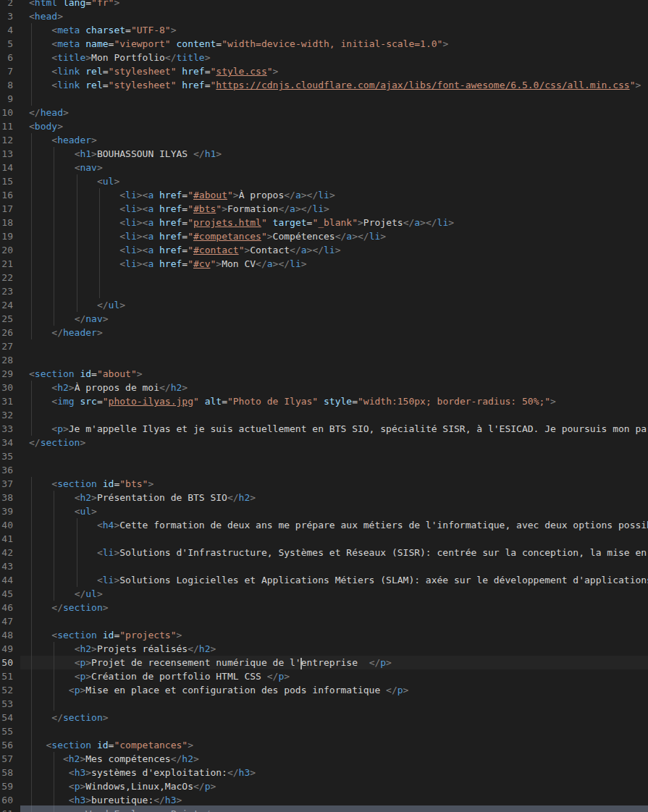  What do you see at coordinates (10, 30) in the screenshot?
I see `line-number: 4` at bounding box center [10, 30].